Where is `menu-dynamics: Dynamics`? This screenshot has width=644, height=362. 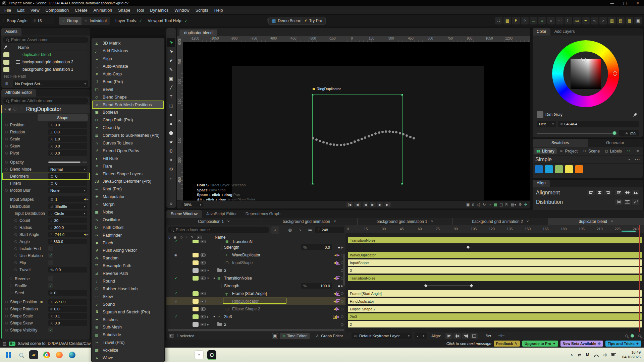 menu-dynamics: Dynamics is located at coordinates (159, 10).